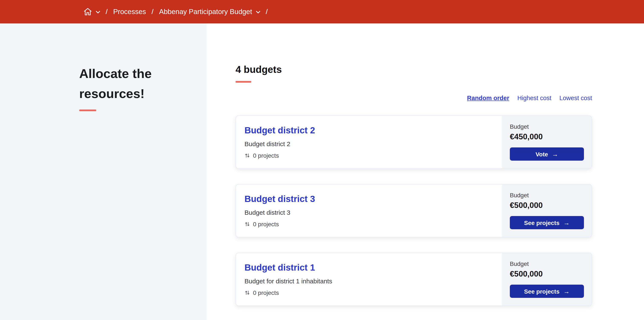 This screenshot has width=644, height=320. I want to click on page-title: Allocate the resources!, so click(124, 84).